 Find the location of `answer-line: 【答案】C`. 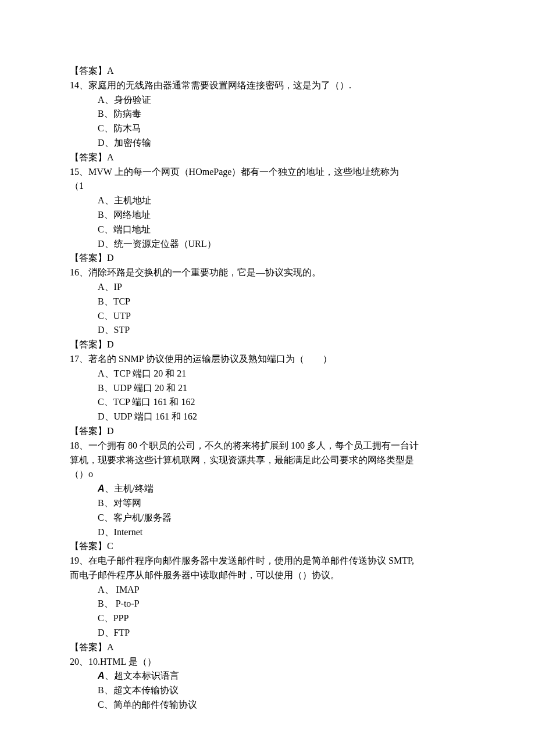

answer-line: 【答案】C is located at coordinates (268, 546).